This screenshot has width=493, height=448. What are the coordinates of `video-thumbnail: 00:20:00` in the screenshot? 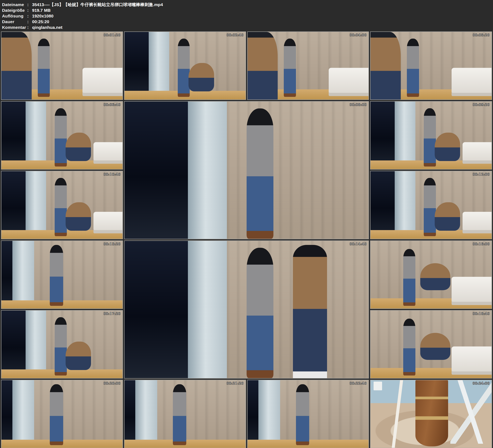 It's located at (62, 414).